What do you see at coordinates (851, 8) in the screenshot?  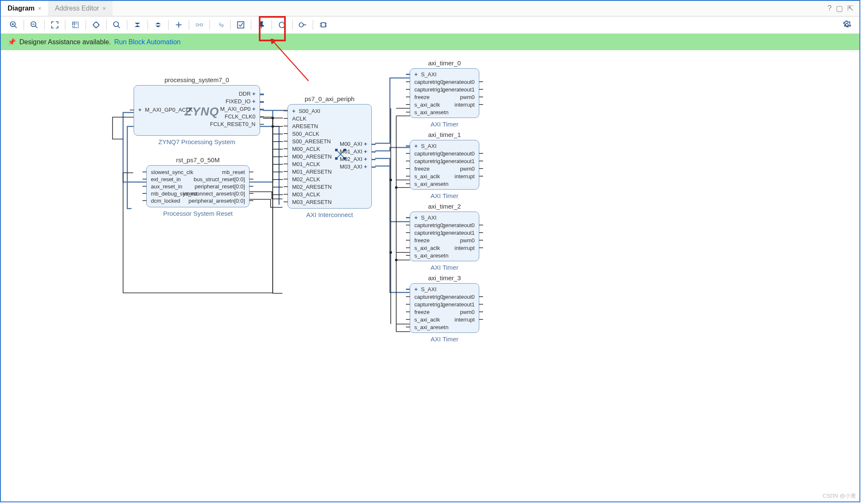 I see `popout-icon: ⇱` at bounding box center [851, 8].